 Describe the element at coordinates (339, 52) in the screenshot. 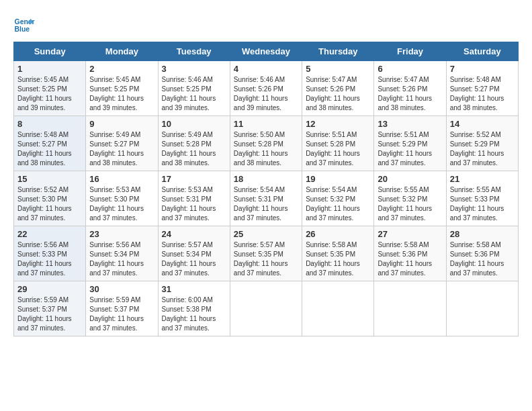

I see `weekday-header: Thursday` at that location.